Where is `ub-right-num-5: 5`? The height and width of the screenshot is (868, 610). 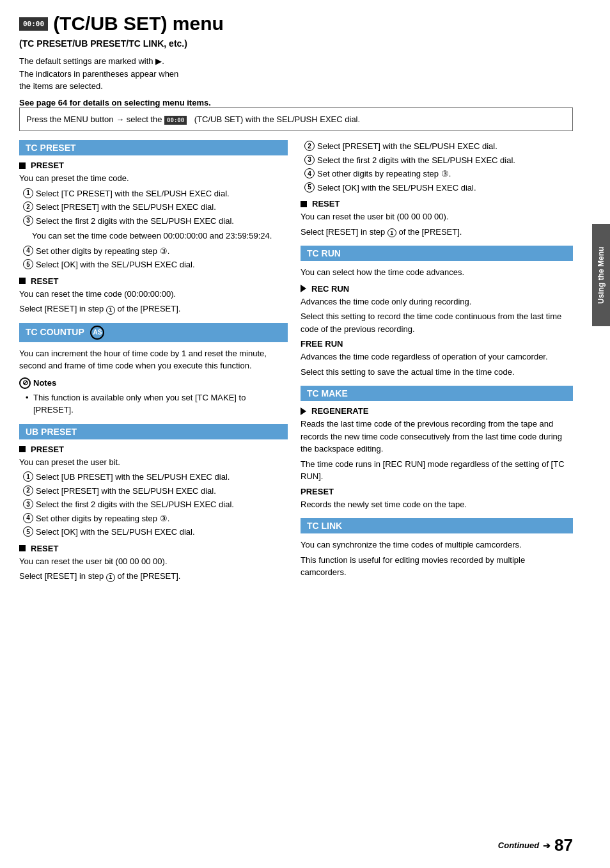
ub-right-num-5: 5 is located at coordinates (309, 187).